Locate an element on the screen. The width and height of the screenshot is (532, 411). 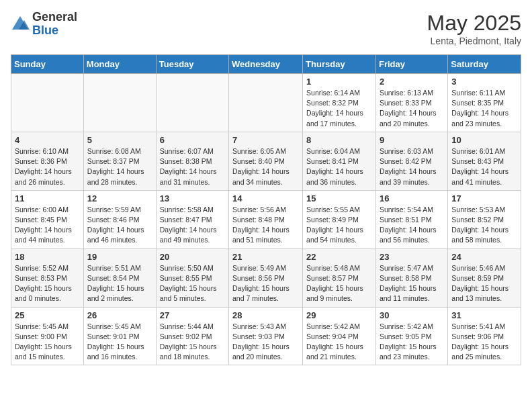
day-info: Sunrise: 6:05 AMSunset: 8:40 PMDaylight:… is located at coordinates (266, 167).